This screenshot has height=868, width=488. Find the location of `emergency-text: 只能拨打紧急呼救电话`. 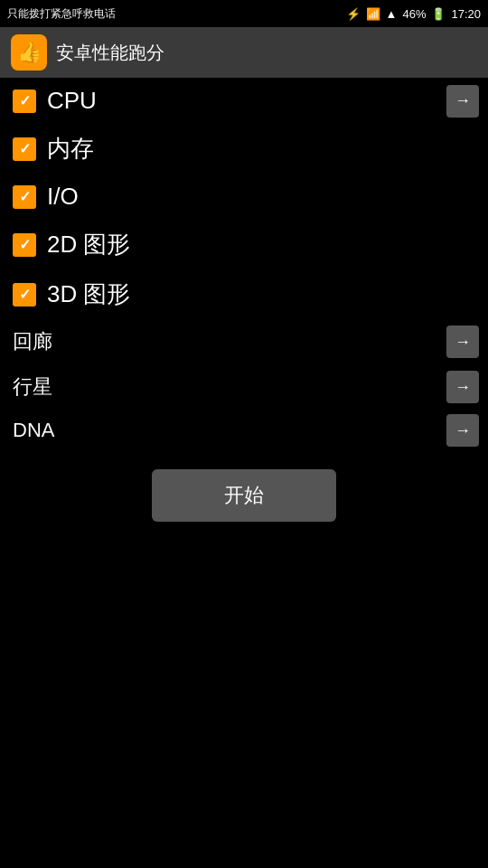

emergency-text: 只能拨打紧急呼救电话 is located at coordinates (177, 14).